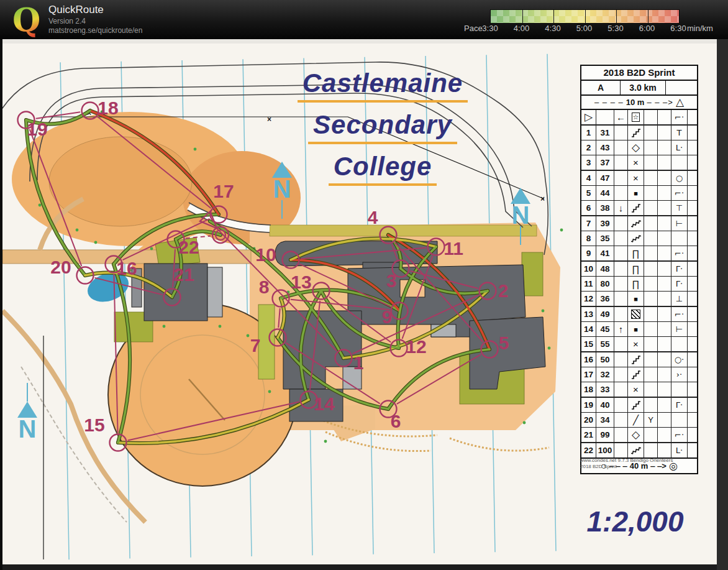  Describe the element at coordinates (585, 16) in the screenshot. I see `pace-gradient-bar` at that location.